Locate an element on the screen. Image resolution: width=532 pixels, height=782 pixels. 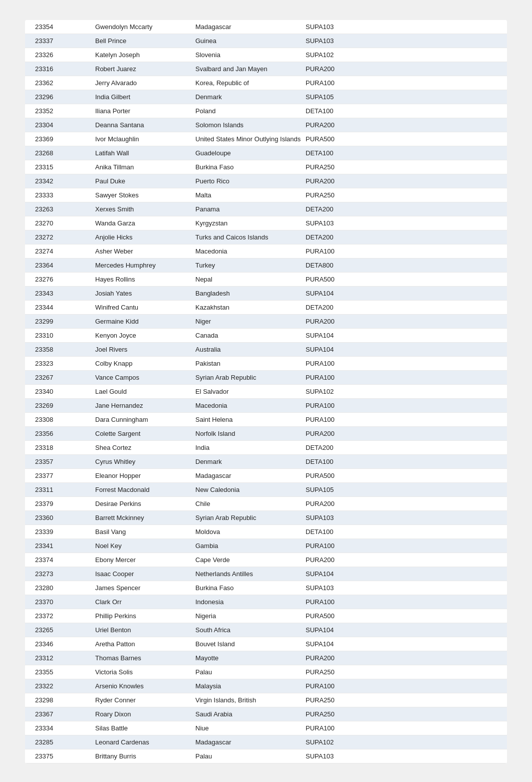
row-id: 23310 is located at coordinates (65, 336).